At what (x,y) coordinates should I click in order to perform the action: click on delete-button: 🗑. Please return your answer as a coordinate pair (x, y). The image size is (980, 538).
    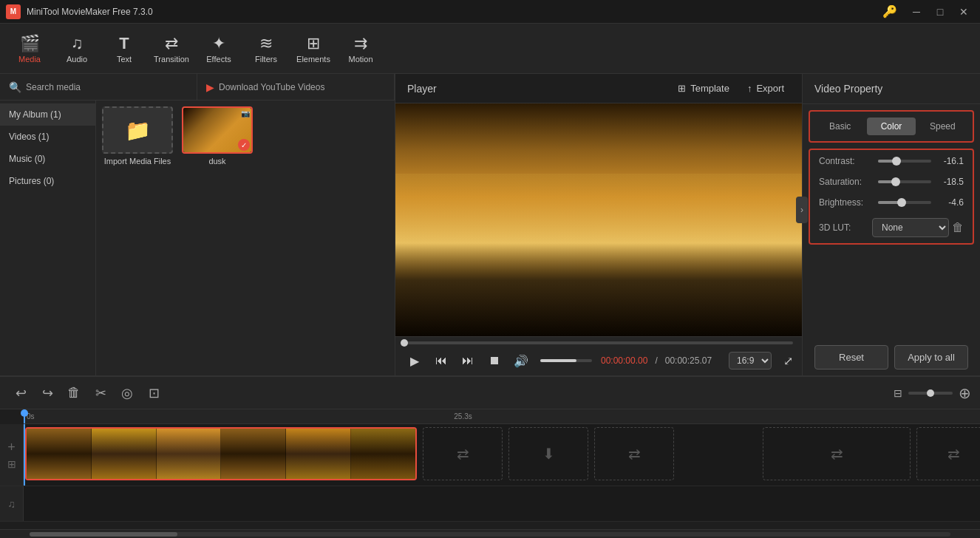
    Looking at the image, I should click on (74, 393).